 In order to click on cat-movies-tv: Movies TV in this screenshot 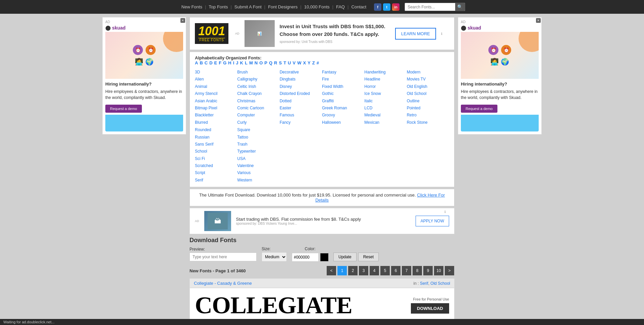, I will do `click(428, 79)`.